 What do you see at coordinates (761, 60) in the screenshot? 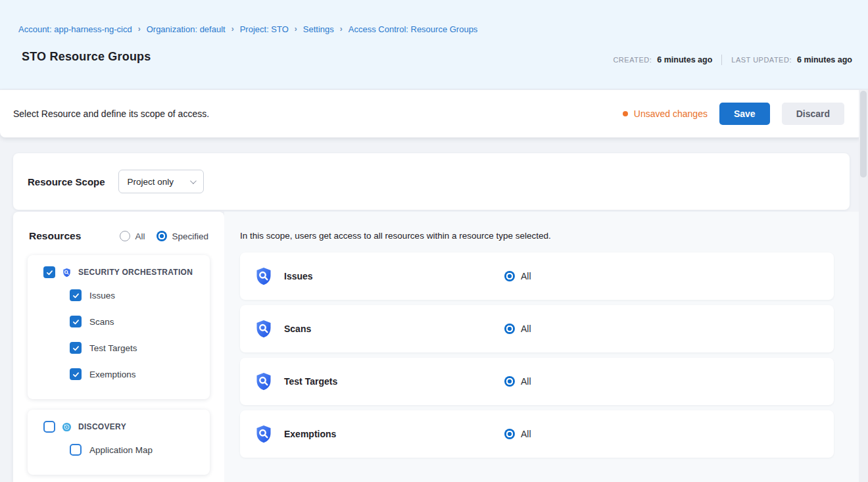
I see `last-updated-label: LAST UPDATED:` at bounding box center [761, 60].